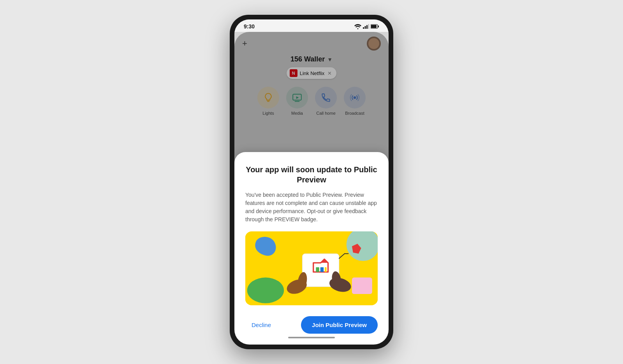  I want to click on status-time: 9:30, so click(249, 26).